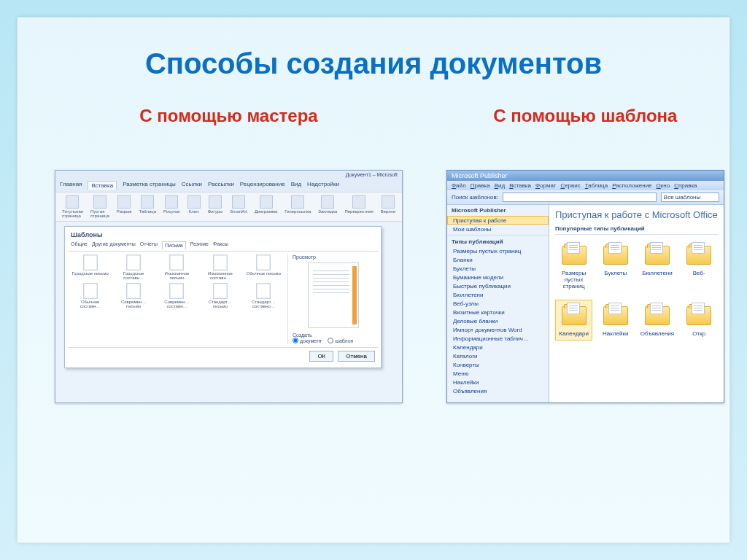  I want to click on menu-item: Окно, so click(664, 185).